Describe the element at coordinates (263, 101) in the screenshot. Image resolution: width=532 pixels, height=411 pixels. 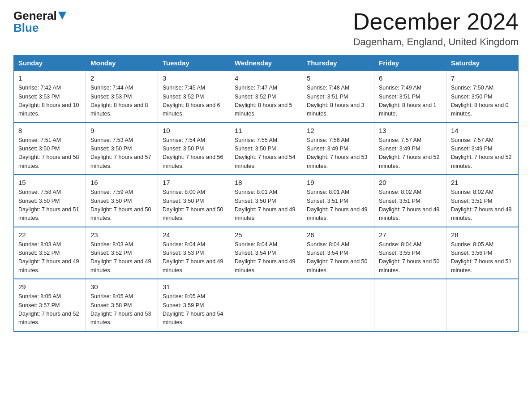
I see `day-info: Sunrise: 7:47 AMSunset: 3:52 PMDaylight:…` at that location.